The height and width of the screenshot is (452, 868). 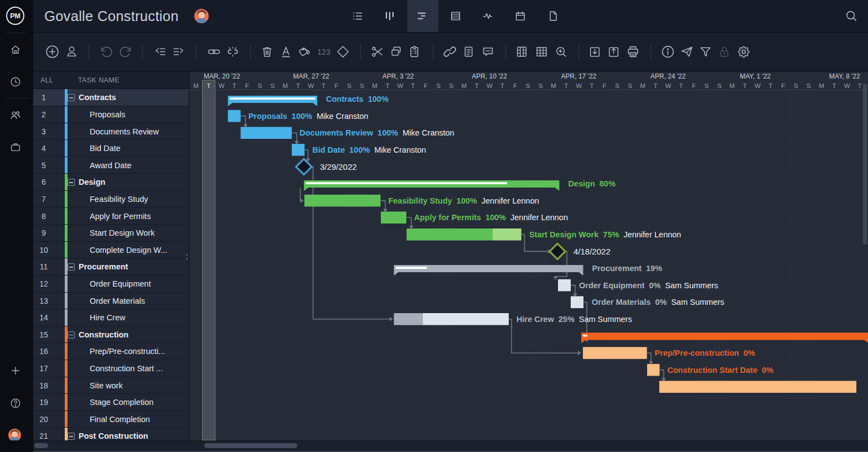 I want to click on svg-text:Apply for Permits 100%Jennife: Apply for Permits 100%Jennifer Lennon, so click(x=491, y=217).